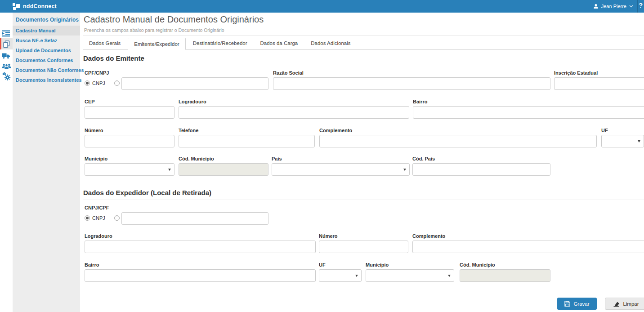  What do you see at coordinates (130, 141) in the screenshot?
I see `emitente-numero-input` at bounding box center [130, 141].